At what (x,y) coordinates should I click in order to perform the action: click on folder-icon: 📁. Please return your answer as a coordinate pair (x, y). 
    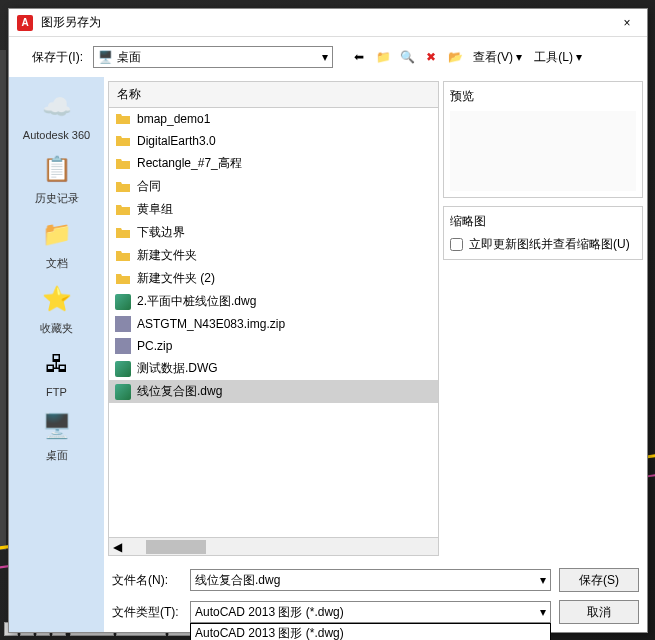
    Looking at the image, I should click on (57, 234).